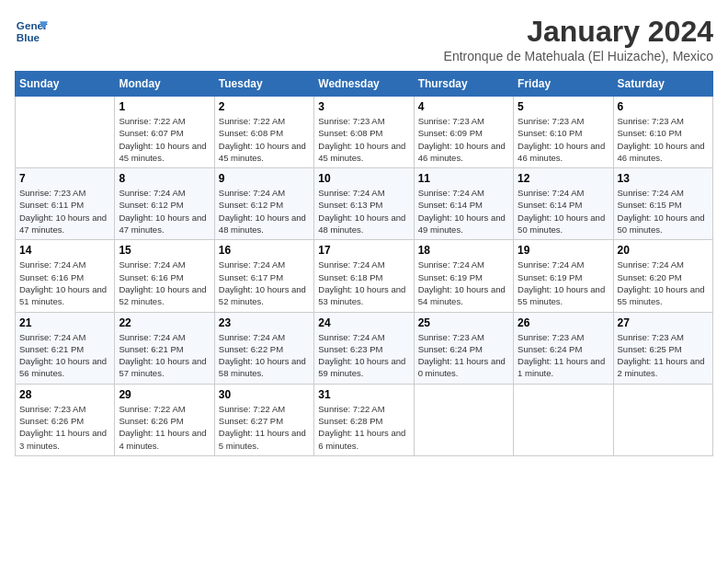 This screenshot has width=728, height=563. Describe the element at coordinates (364, 204) in the screenshot. I see `calendar-day-cell: 10Sunrise: 7:24 AM Sunset: 6:13 PM Dayli…` at that location.